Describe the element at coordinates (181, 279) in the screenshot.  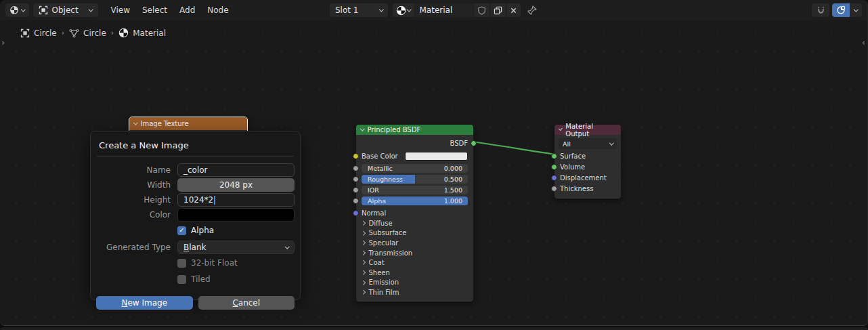
I see `tiled-checkbox` at that location.